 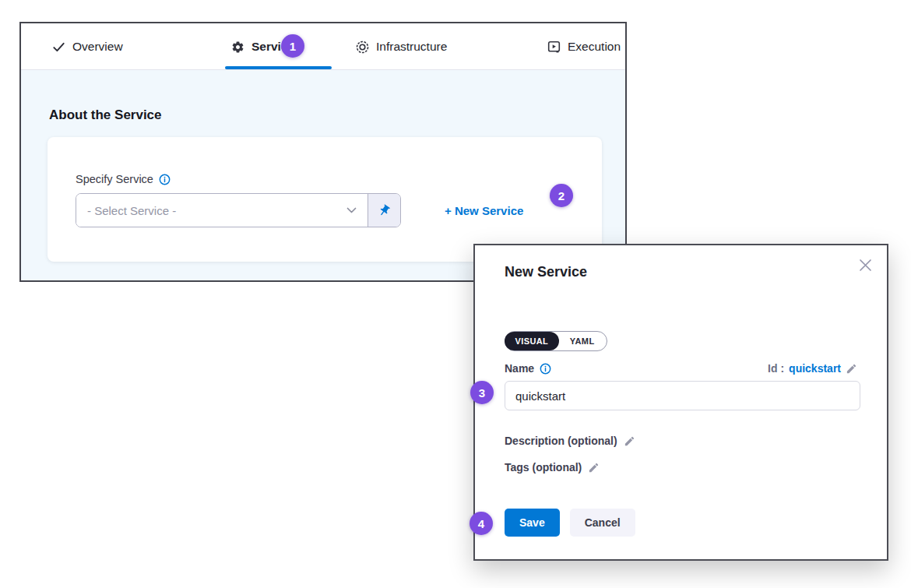 I want to click on name-label-row: Name, so click(x=528, y=368).